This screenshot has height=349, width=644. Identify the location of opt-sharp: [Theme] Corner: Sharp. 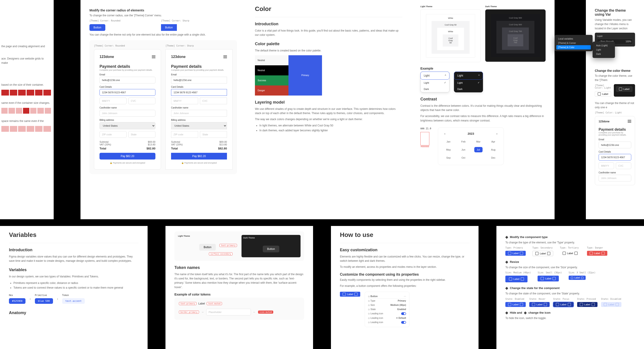
(175, 21).